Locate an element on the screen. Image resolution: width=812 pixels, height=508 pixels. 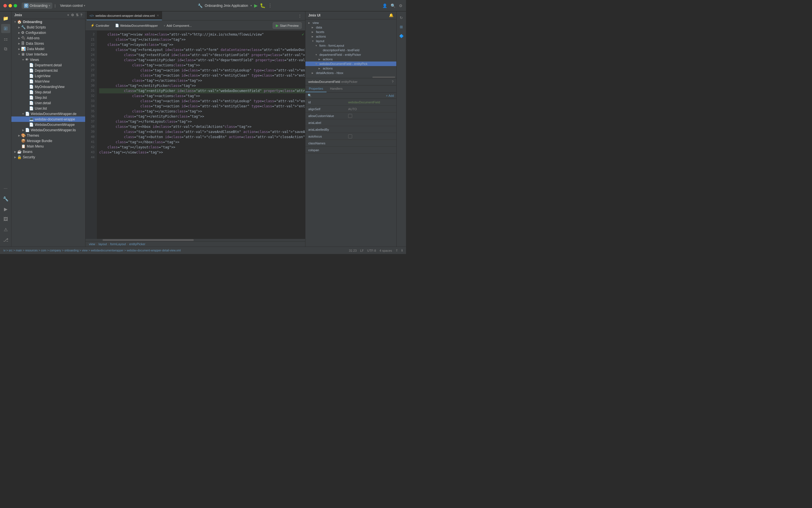
file-tree-item: ▶🔧Build Scripts is located at coordinates (48, 27).